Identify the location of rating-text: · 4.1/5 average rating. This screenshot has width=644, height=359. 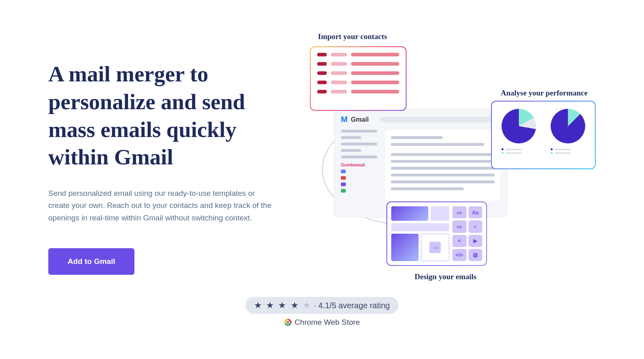
(352, 305).